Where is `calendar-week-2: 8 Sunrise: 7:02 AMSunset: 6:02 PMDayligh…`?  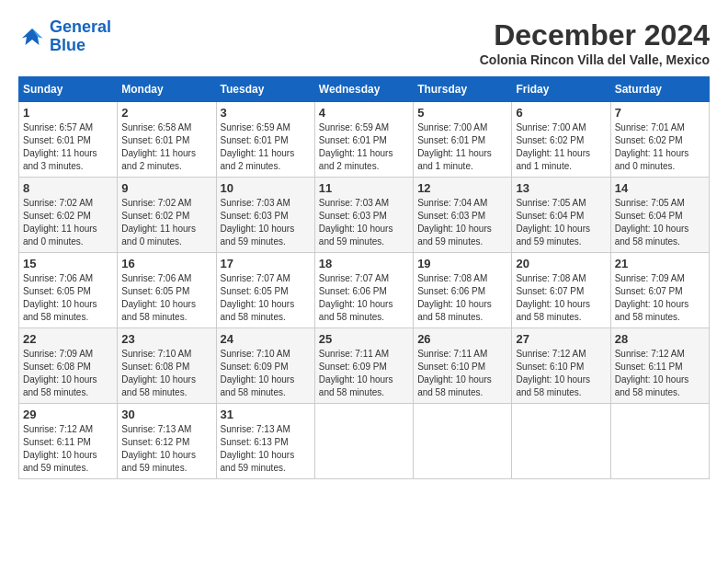
calendar-week-2: 8 Sunrise: 7:02 AMSunset: 6:02 PMDayligh… is located at coordinates (364, 215).